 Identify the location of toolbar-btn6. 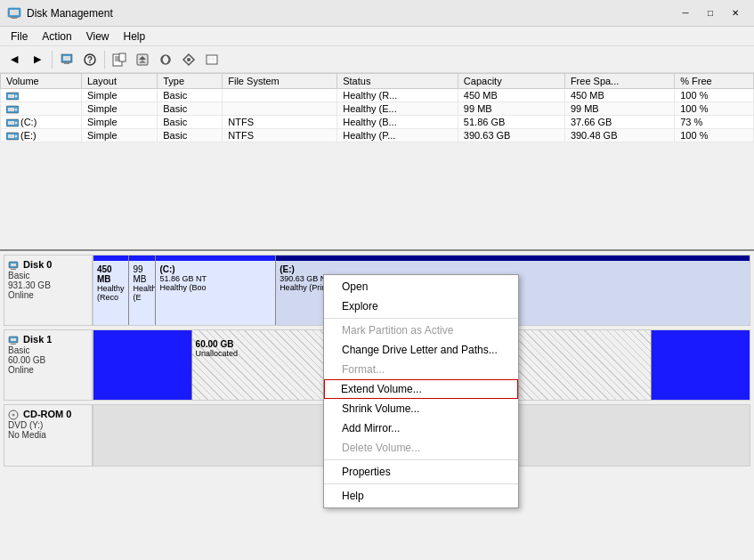
(189, 60).